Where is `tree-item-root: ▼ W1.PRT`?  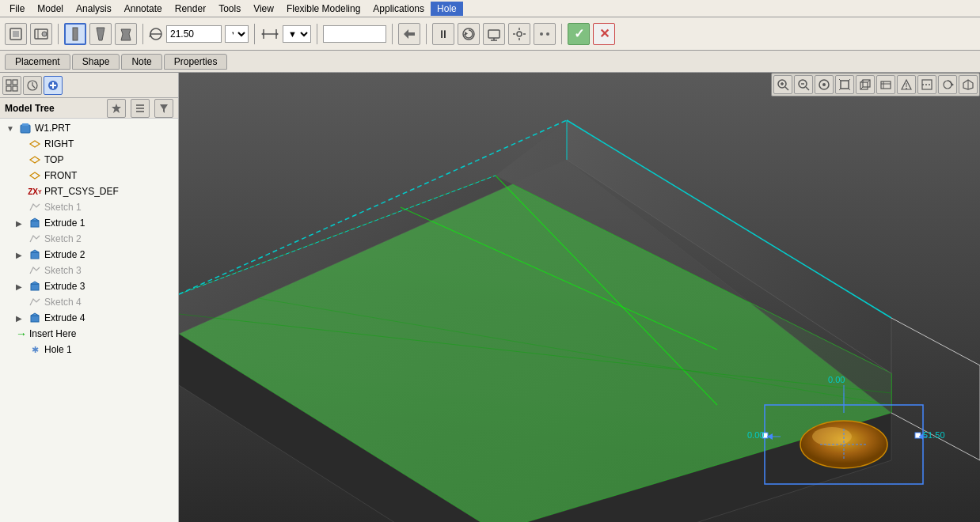 tree-item-root: ▼ W1.PRT is located at coordinates (89, 128).